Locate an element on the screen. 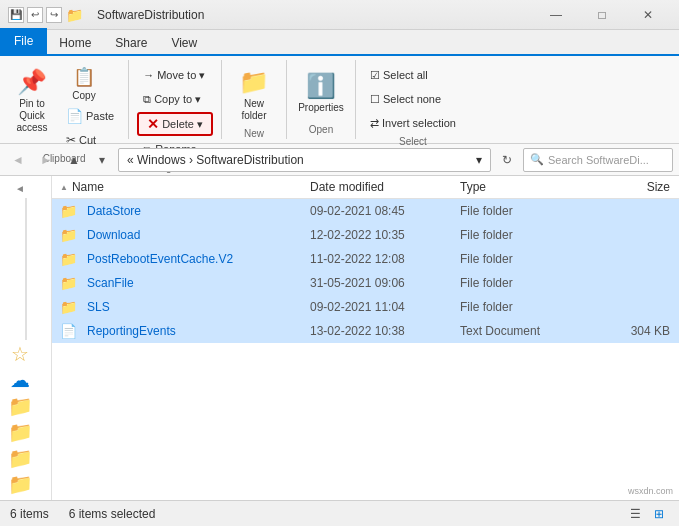 Image resolution: width=679 pixels, height=526 pixels. select-all-icon: ☑ is located at coordinates (375, 76).